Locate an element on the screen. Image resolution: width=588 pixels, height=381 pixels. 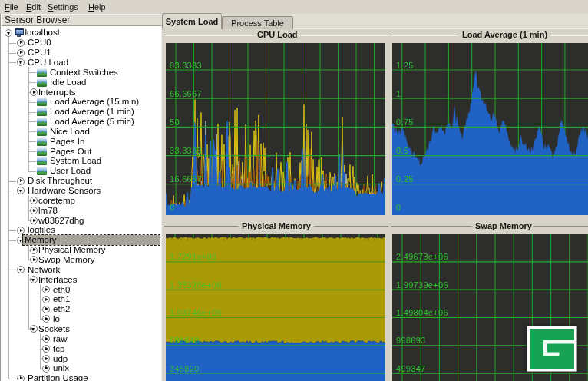
svg-text: 0.75 is located at coordinates (405, 122).